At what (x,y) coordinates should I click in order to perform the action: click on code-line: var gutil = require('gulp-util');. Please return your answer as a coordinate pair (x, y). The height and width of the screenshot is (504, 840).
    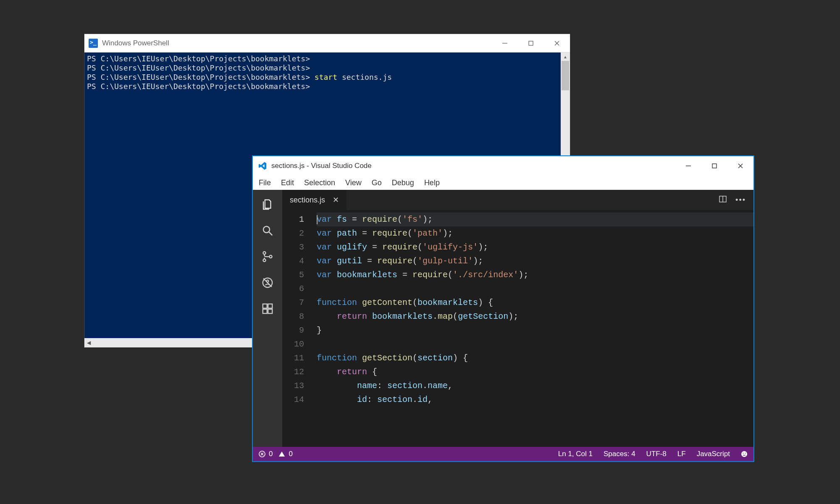
    Looking at the image, I should click on (535, 261).